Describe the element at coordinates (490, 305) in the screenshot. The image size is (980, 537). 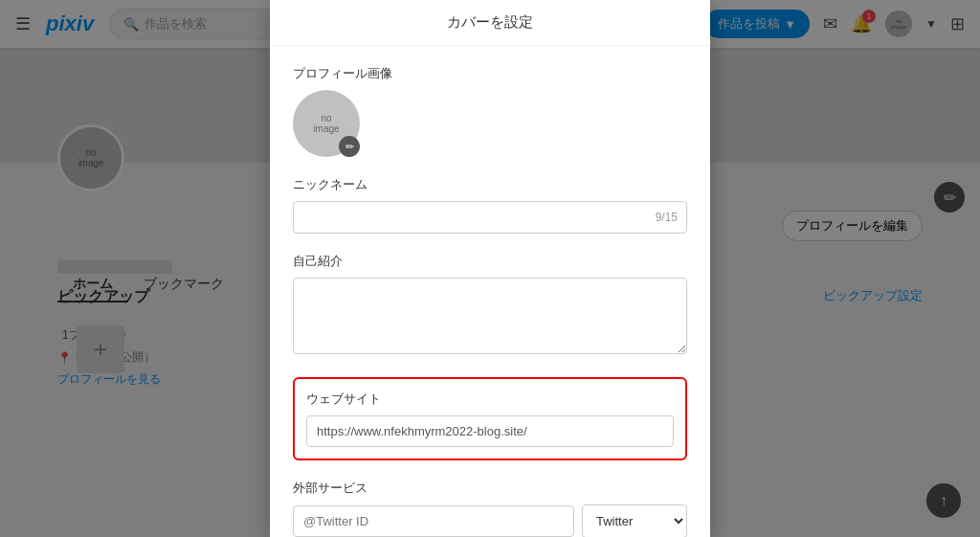
I see `bio-section: 自己紹介` at that location.